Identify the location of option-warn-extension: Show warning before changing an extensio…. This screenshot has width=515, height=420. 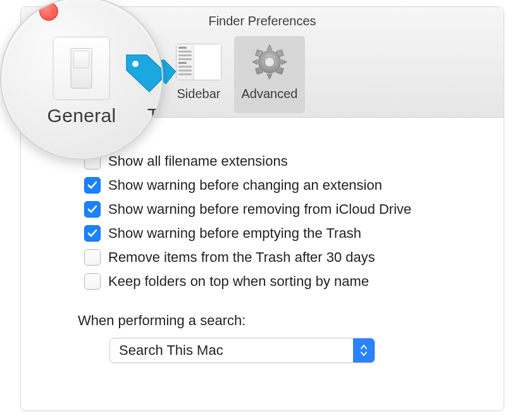
(285, 185).